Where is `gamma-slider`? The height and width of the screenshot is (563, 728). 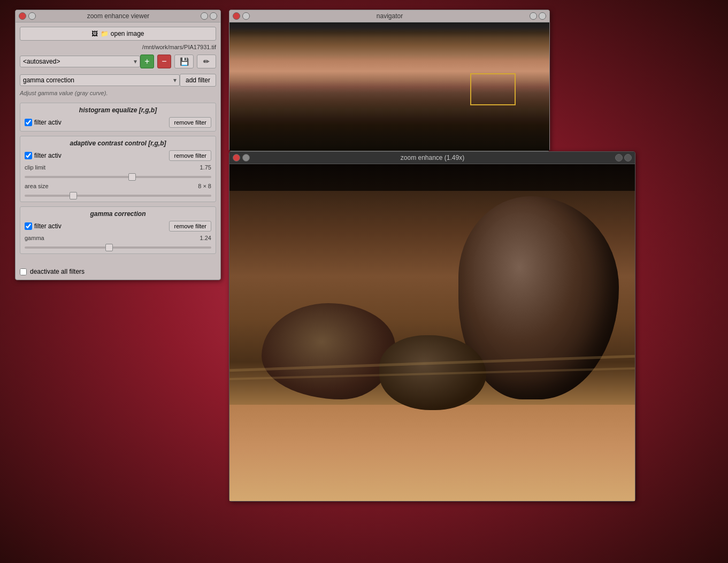 gamma-slider is located at coordinates (118, 248).